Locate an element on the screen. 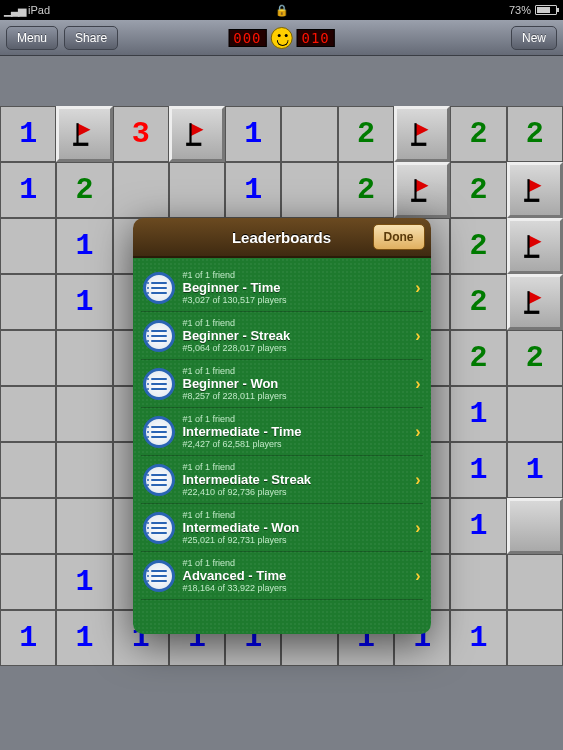 The width and height of the screenshot is (563, 750). leaderboard-title: Advanced - Time is located at coordinates (296, 576).